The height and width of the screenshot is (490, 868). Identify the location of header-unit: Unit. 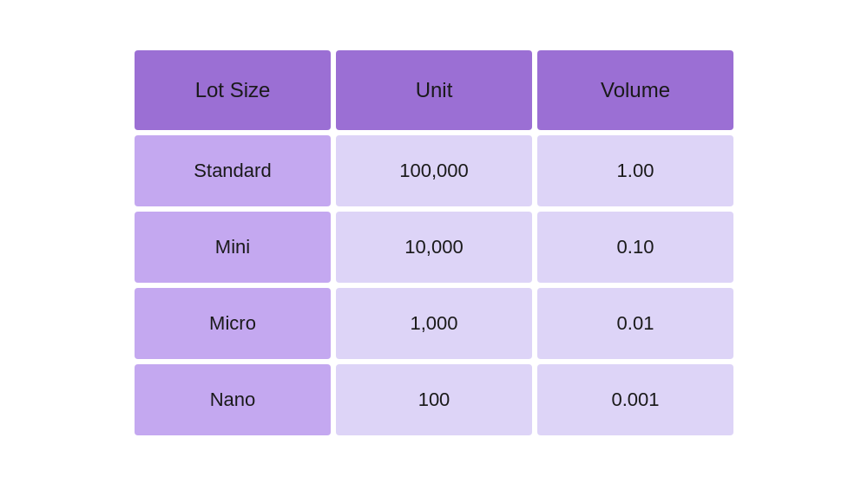
(434, 90).